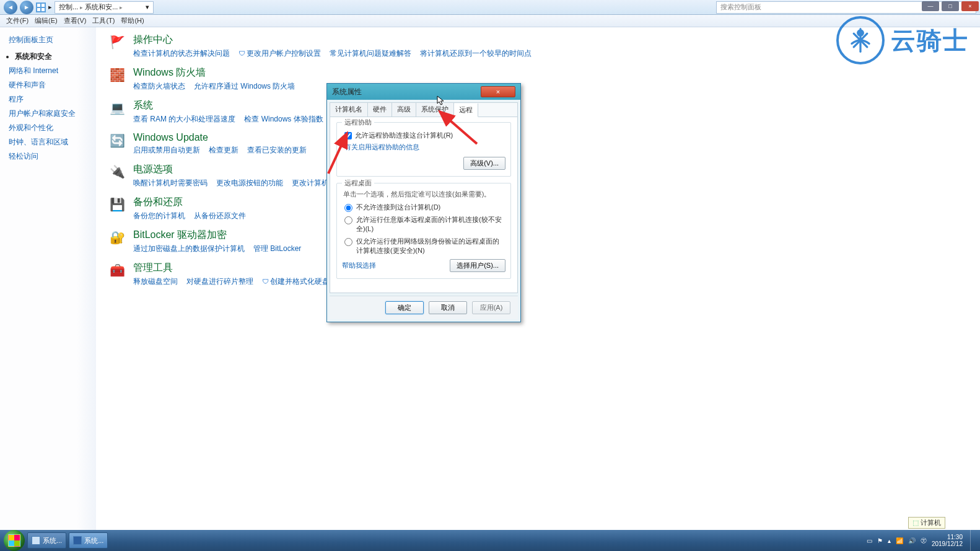 The image size is (980, 551). I want to click on select-users-button: 选择用户(S)..., so click(478, 265).